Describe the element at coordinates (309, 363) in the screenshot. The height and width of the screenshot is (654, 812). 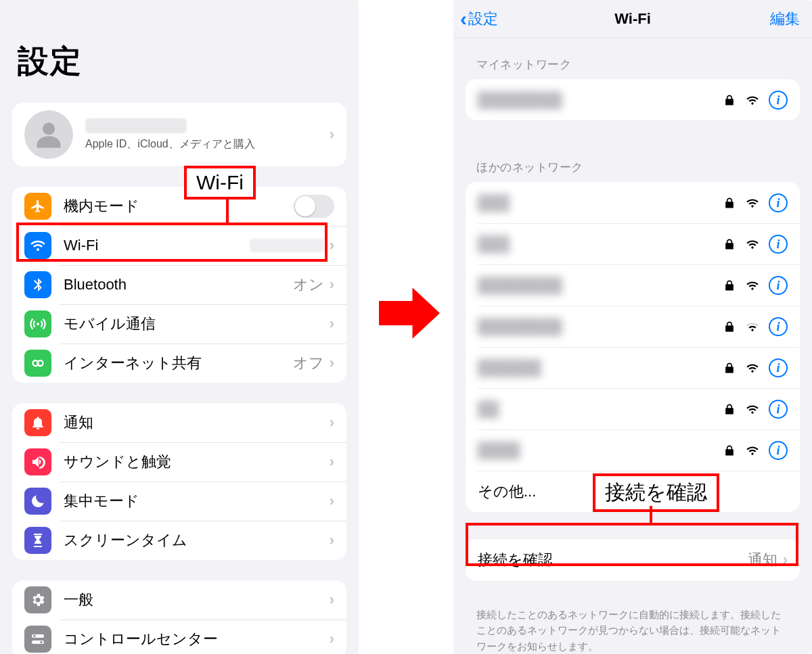
I see `hotspot-value: オフ` at that location.